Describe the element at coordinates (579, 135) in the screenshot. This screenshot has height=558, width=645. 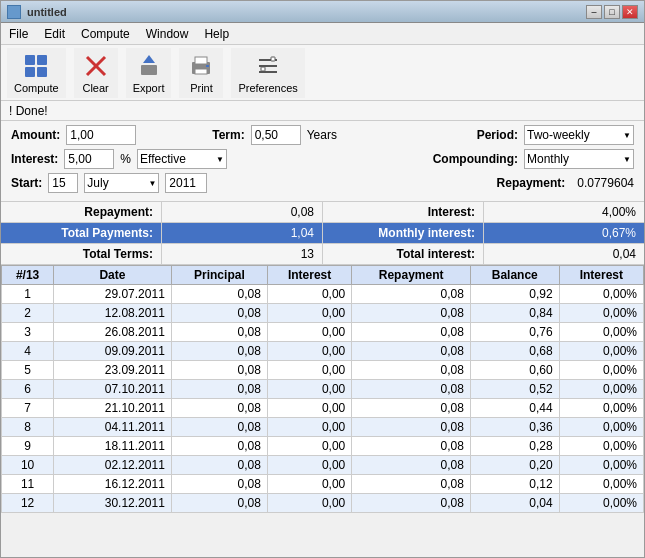
I see `period-select-wrapper: Two-weekly Monthly Weekly` at that location.